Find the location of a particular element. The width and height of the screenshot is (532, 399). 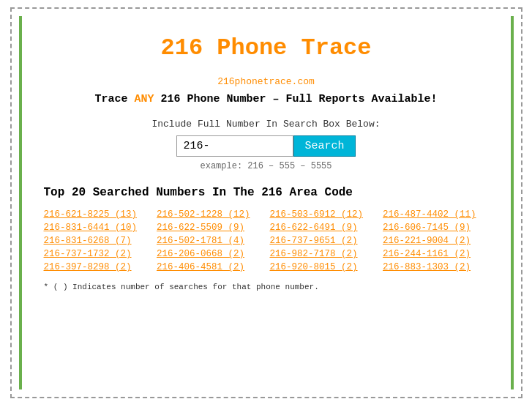

site-url: 216phonetrace.com is located at coordinates (266, 82).